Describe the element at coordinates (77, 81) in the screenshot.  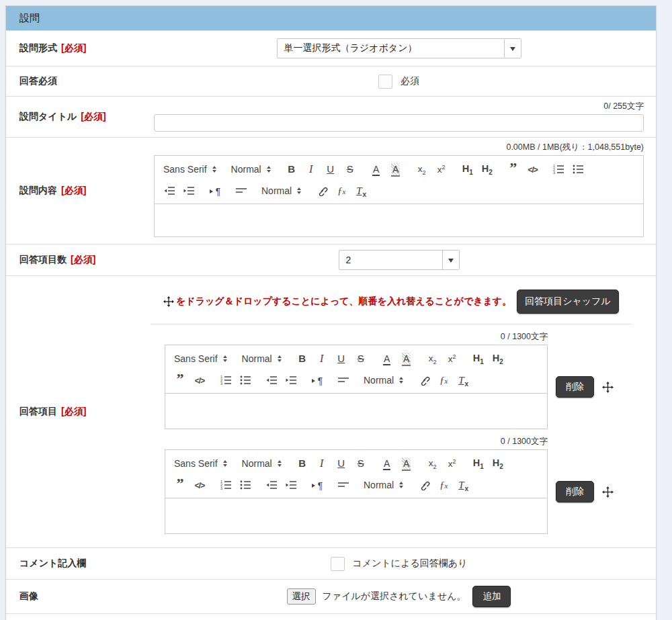
I see `answer-required-label: 回答必須` at that location.